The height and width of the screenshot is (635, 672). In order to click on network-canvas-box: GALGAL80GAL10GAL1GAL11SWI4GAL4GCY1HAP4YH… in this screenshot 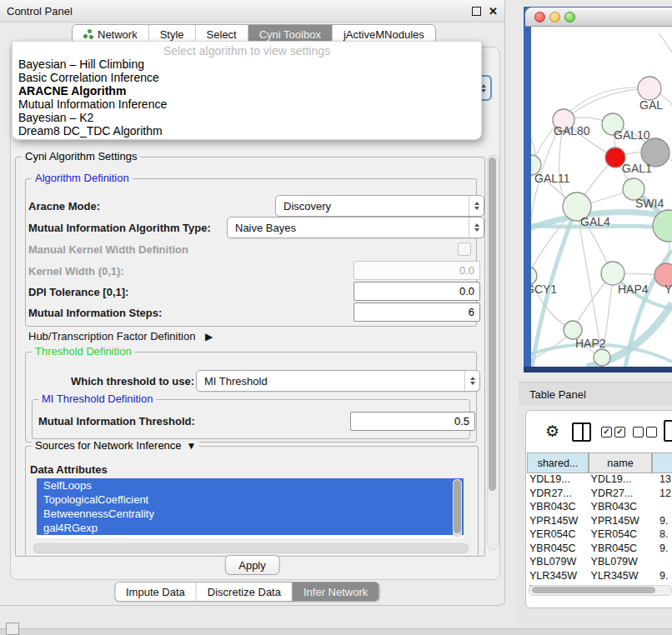, I will do `click(602, 197)`.